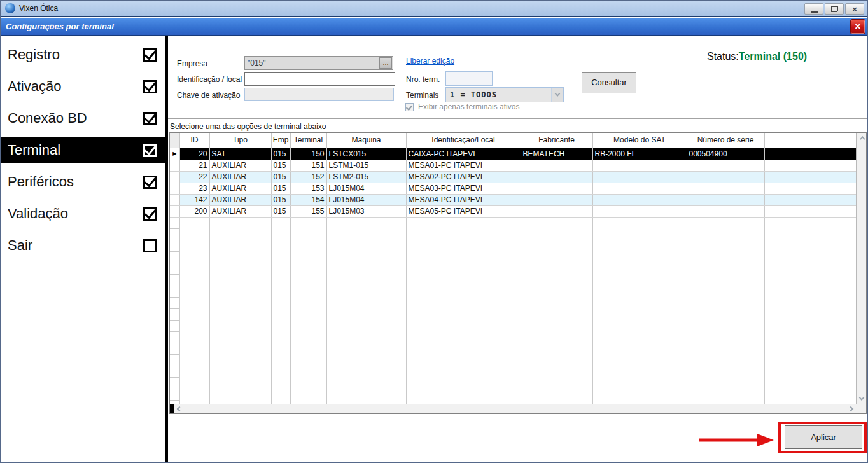  Describe the element at coordinates (319, 94) in the screenshot. I see `chave-field` at that location.